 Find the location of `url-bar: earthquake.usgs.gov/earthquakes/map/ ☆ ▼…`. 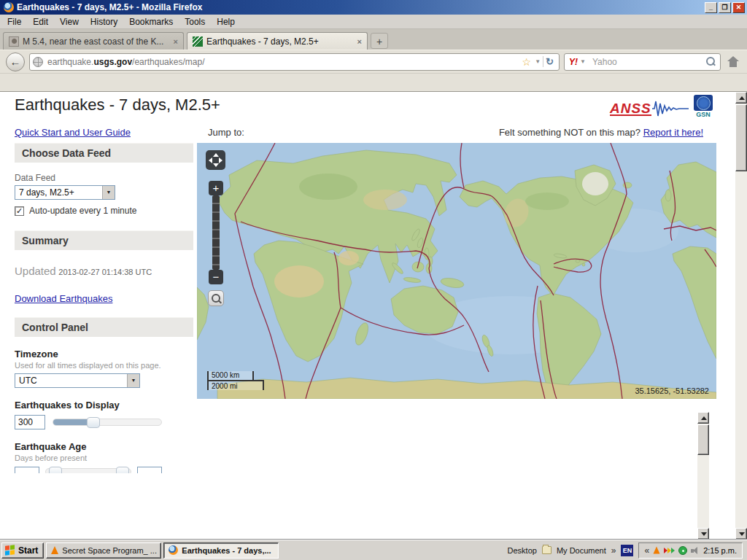

url-bar: earthquake.usgs.gov/earthquakes/map/ ☆ ▼… is located at coordinates (295, 62).